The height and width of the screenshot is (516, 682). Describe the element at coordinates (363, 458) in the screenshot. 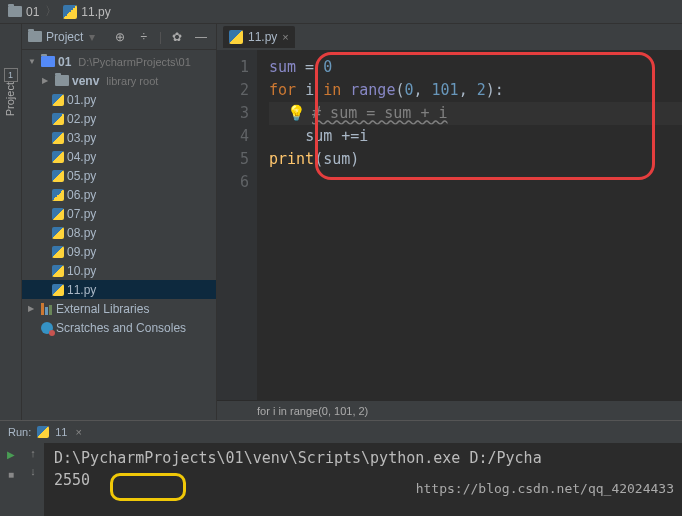

I see `output-command: D:\PycharmProjects\01\venv\Scripts\pytho…` at that location.